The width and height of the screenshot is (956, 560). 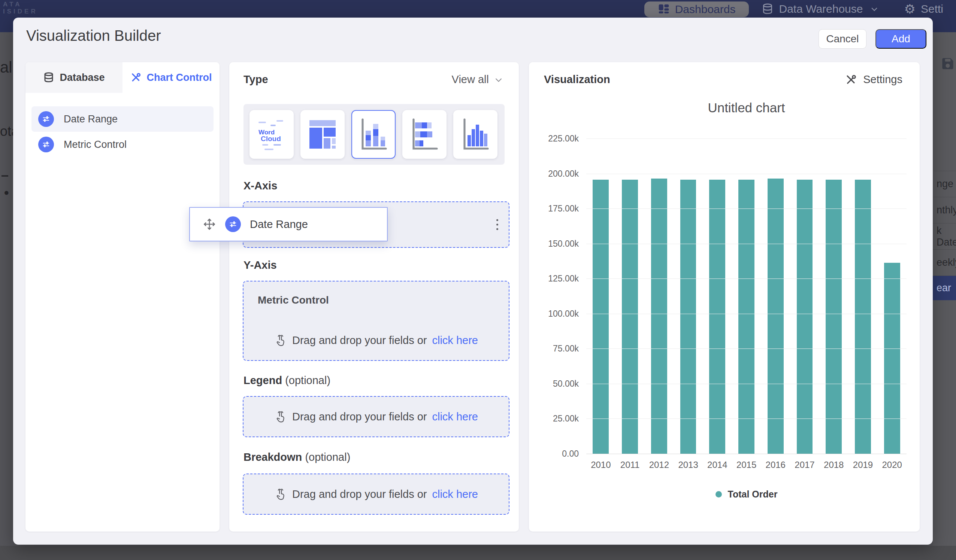 What do you see at coordinates (664, 9) in the screenshot?
I see `grid-icon` at bounding box center [664, 9].